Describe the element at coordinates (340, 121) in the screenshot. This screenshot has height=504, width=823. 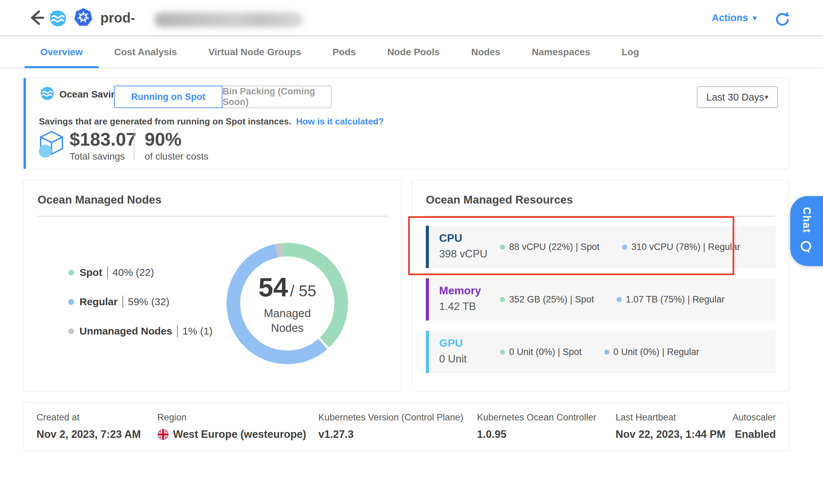
I see `how-calculated-link: How is it calculated?` at that location.